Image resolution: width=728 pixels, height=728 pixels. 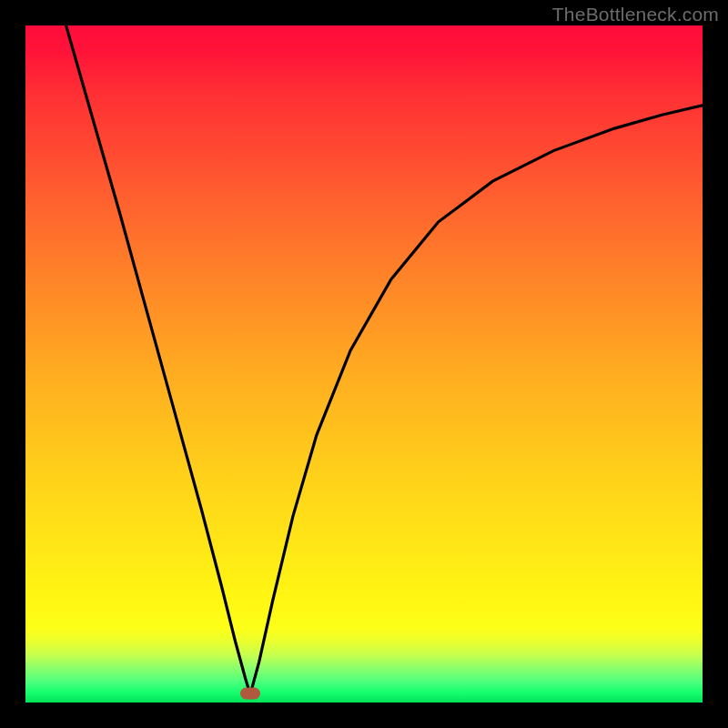 I want to click on watermark-text: TheBottleneck.com, so click(x=635, y=15).